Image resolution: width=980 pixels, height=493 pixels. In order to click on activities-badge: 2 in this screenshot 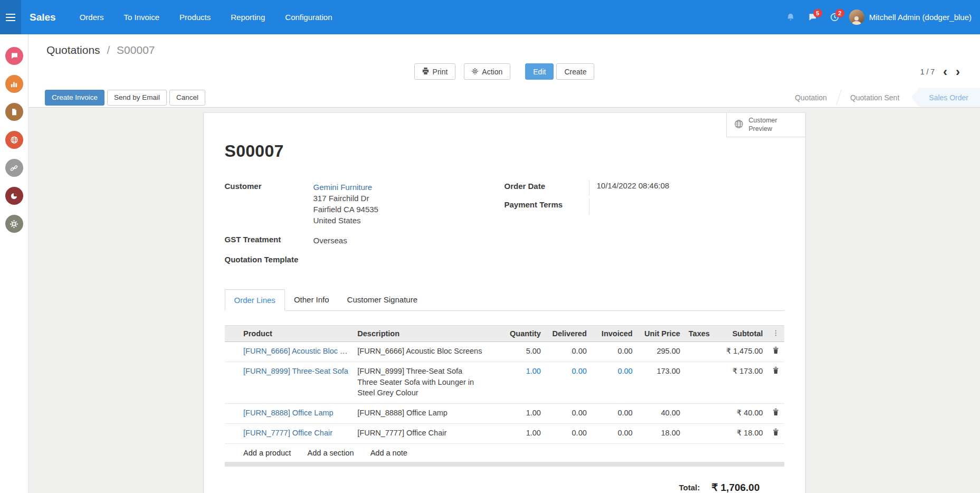, I will do `click(840, 13)`.